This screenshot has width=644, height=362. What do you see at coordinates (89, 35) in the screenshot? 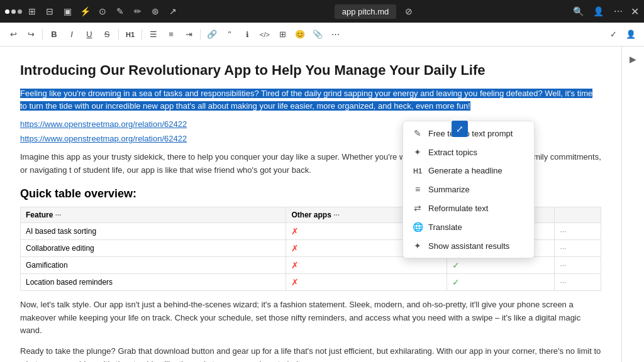
I see `underline-button: U` at bounding box center [89, 35].